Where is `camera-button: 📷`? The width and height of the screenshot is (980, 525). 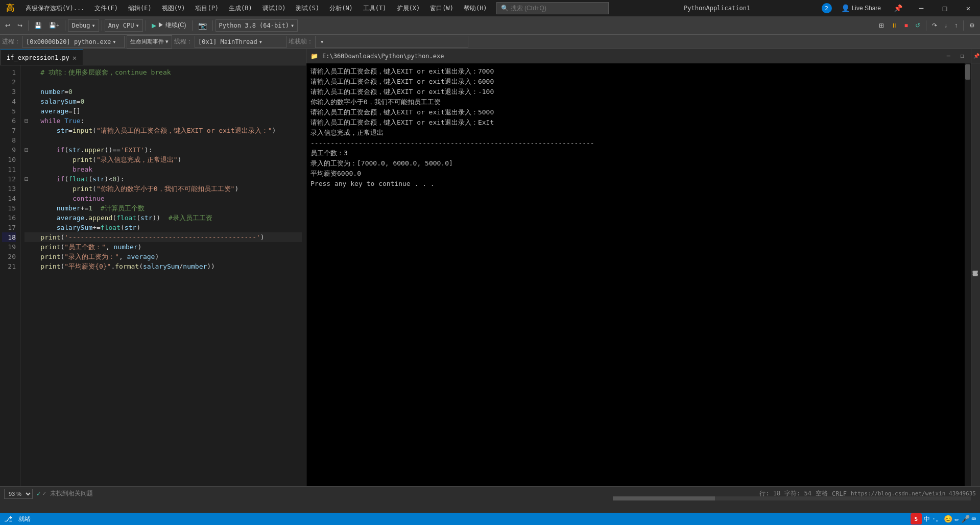
camera-button: 📷 is located at coordinates (202, 26).